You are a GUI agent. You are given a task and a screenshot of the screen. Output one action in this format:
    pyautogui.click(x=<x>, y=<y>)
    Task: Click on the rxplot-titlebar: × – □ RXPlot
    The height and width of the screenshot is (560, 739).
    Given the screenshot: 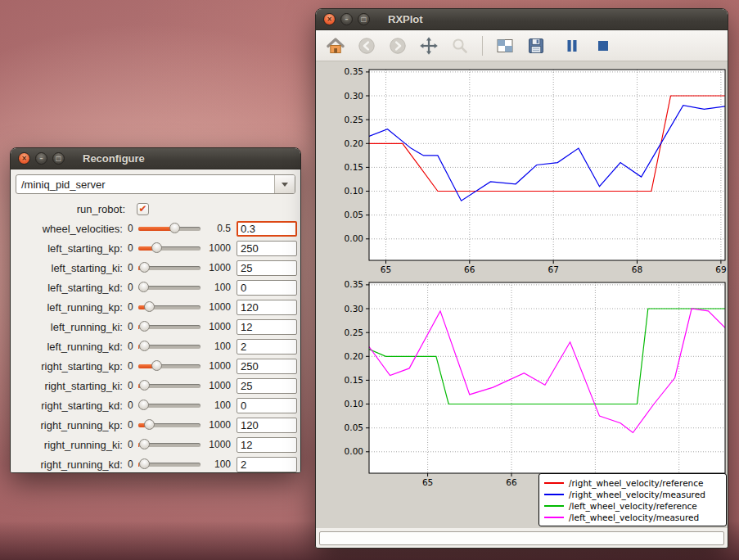 What is the action you would take?
    pyautogui.click(x=522, y=20)
    